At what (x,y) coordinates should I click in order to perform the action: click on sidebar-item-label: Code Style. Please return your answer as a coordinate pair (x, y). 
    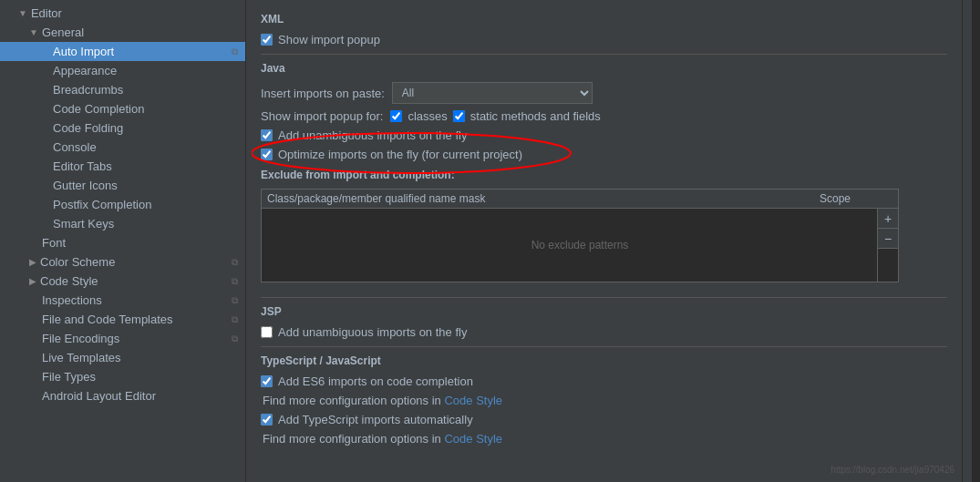
    Looking at the image, I should click on (69, 281).